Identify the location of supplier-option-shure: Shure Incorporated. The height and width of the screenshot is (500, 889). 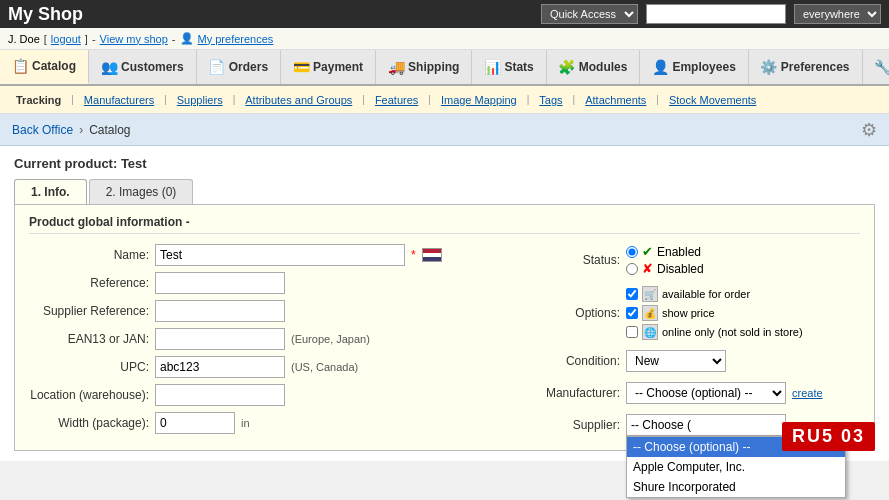
(736, 487).